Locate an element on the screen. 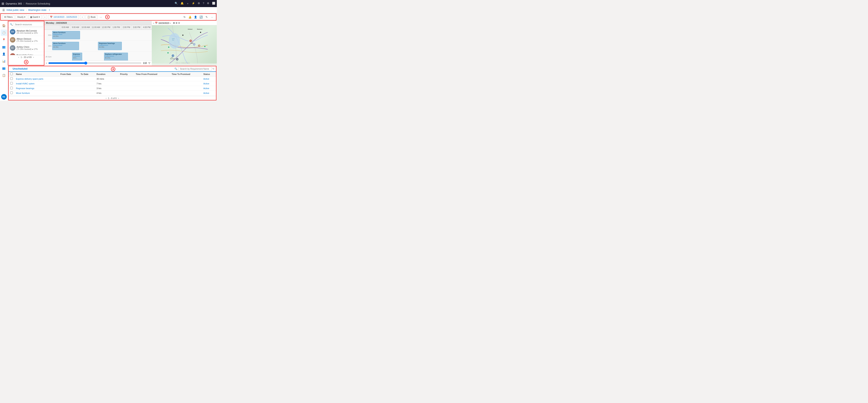 The image size is (868, 403). search-icon2: 🔍 is located at coordinates (11, 24).